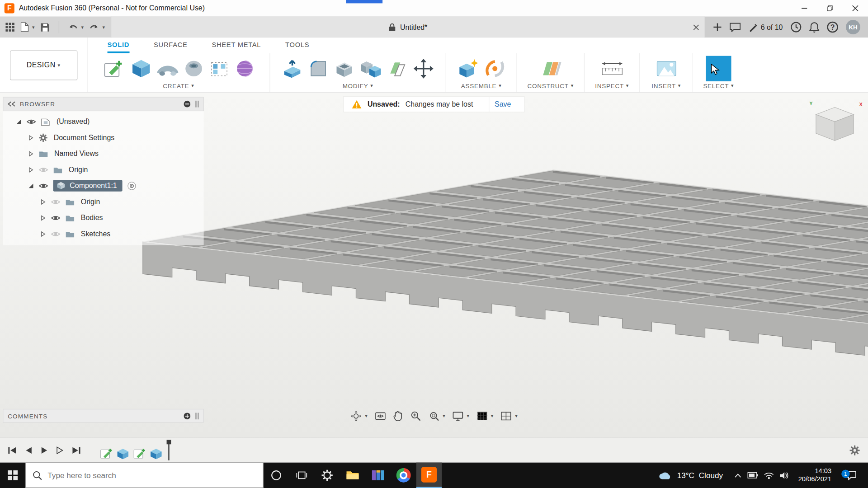 This screenshot has height=488, width=868. Describe the element at coordinates (359, 416) in the screenshot. I see `orbit-tool: ▾` at that location.